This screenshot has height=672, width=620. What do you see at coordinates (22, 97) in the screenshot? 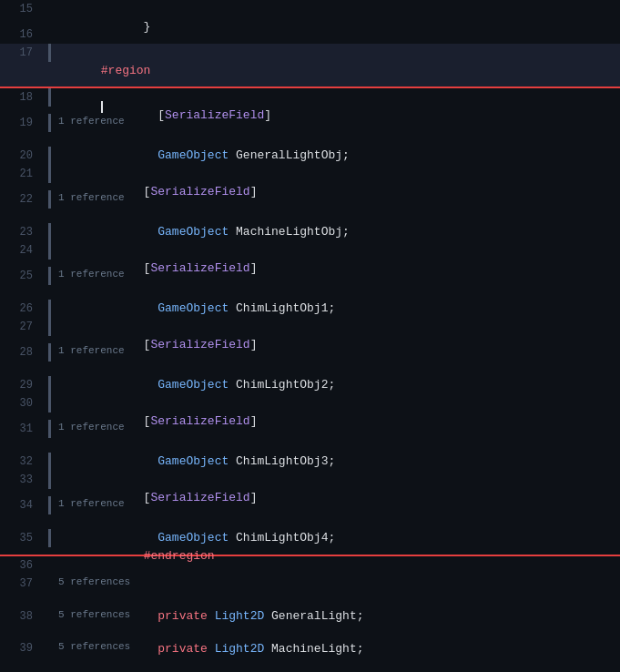
I see `line-number: 18` at bounding box center [22, 97].